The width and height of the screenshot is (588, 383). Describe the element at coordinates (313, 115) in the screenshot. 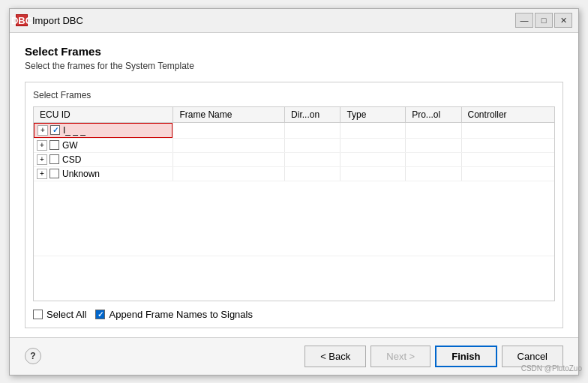

I see `col-header-direction: Dir...on` at that location.